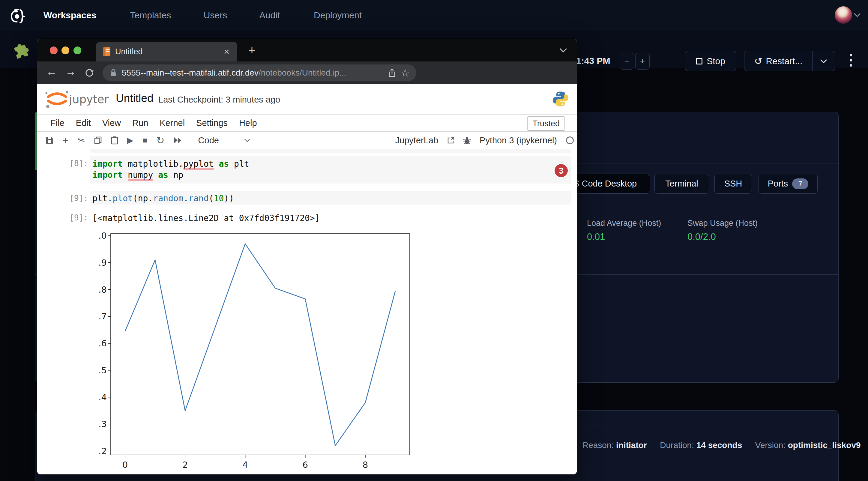 The width and height of the screenshot is (868, 481). What do you see at coordinates (338, 15) in the screenshot?
I see `nav-deployment-label: Deployment` at bounding box center [338, 15].